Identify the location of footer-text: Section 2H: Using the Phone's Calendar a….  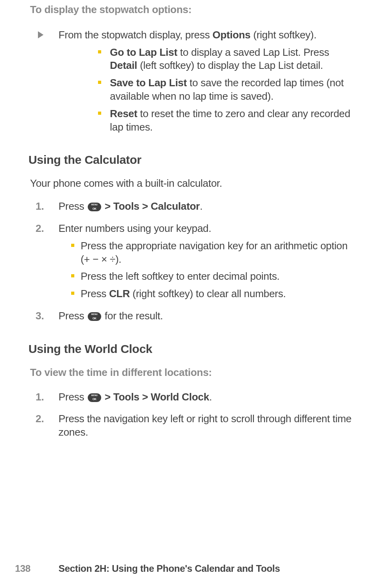
(169, 568).